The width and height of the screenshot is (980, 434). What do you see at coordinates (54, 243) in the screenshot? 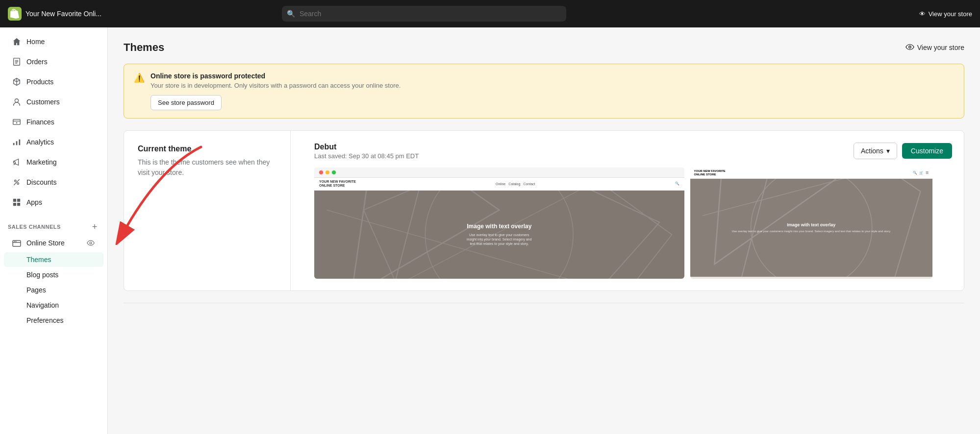
I see `online-store-item: Online Store` at bounding box center [54, 243].